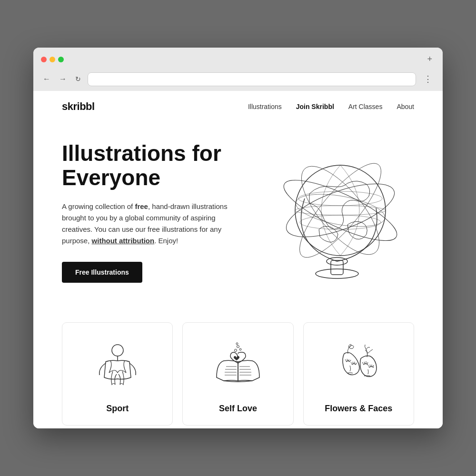 This screenshot has height=476, width=476. Describe the element at coordinates (148, 166) in the screenshot. I see `hero-title: Illustrations for Everyone` at that location.